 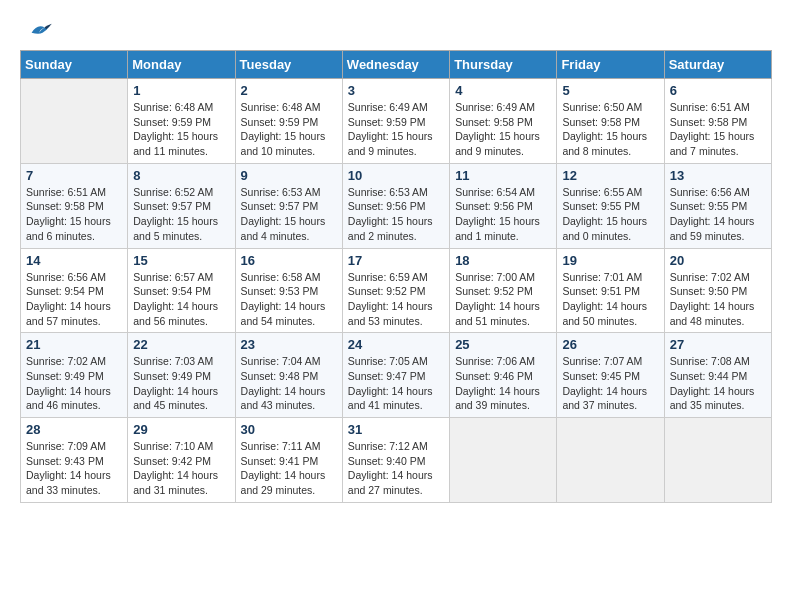 What do you see at coordinates (388, 361) in the screenshot?
I see `sunrise-time: Sunrise: 7:05 AM` at bounding box center [388, 361].